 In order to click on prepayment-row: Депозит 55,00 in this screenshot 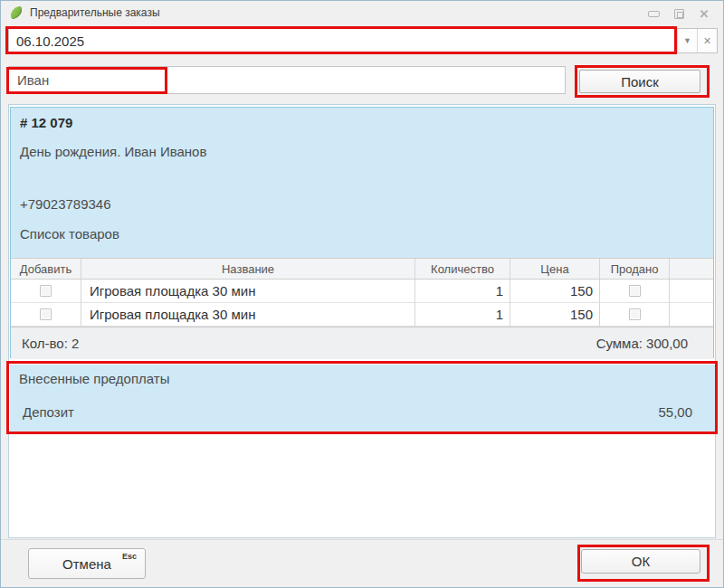, I will do `click(363, 413)`.